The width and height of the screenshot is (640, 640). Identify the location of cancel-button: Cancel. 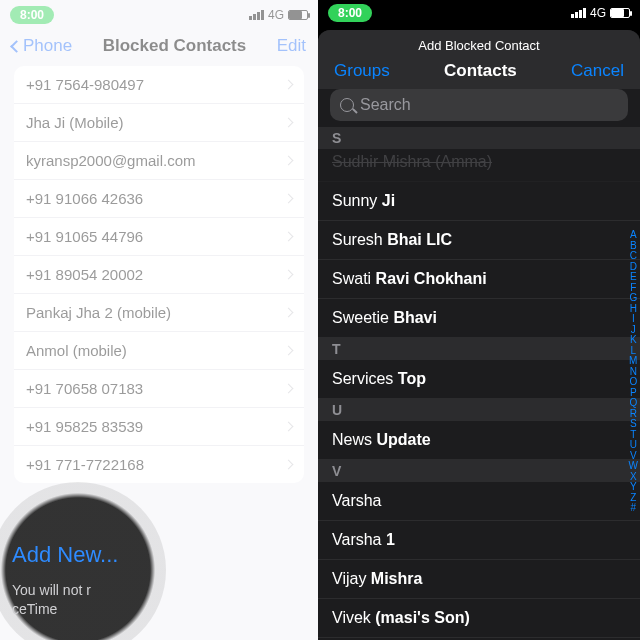
(598, 71).